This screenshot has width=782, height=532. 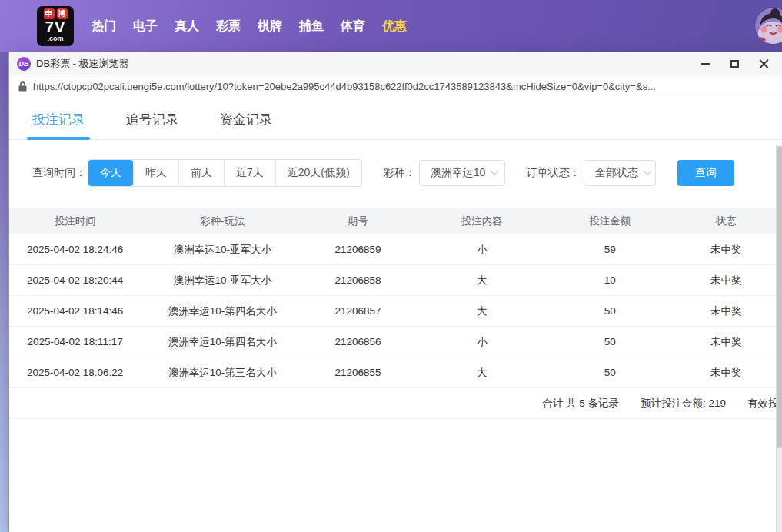 What do you see at coordinates (75, 221) in the screenshot?
I see `col-header-bet-time: 投注时间` at bounding box center [75, 221].